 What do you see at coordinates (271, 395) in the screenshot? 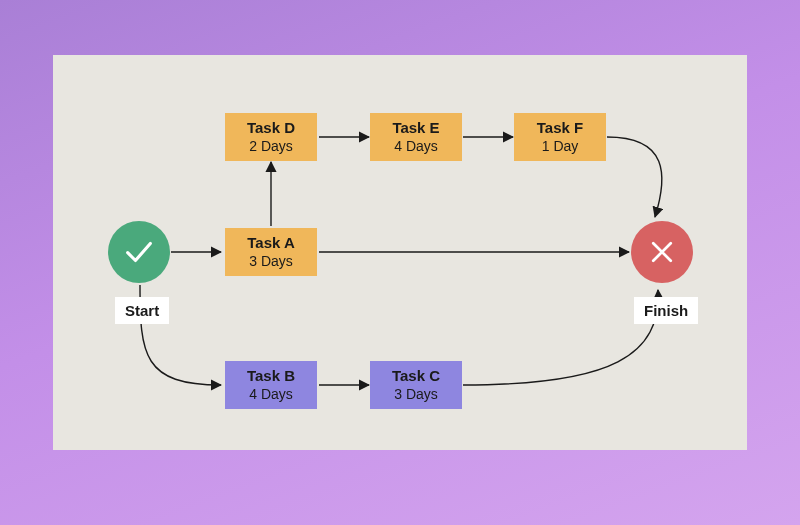
I see `task-b-days: 4 Days` at bounding box center [271, 395].